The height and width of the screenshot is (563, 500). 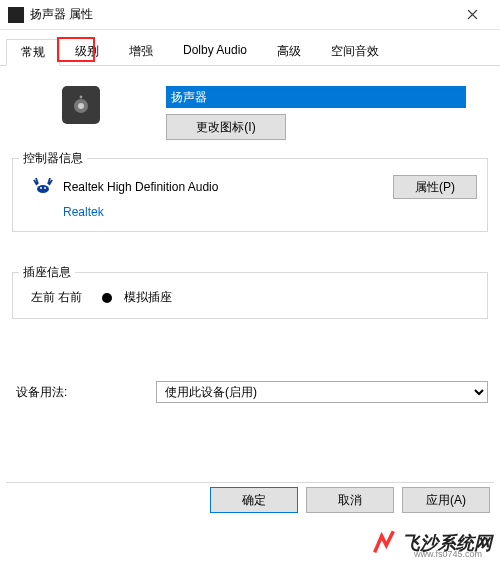 I want to click on app-icon, so click(x=16, y=15).